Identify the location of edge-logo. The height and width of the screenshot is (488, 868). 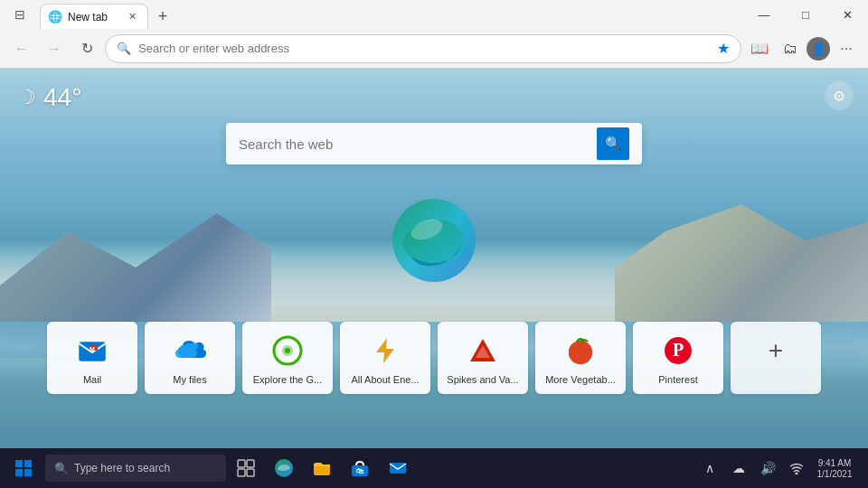
(434, 240).